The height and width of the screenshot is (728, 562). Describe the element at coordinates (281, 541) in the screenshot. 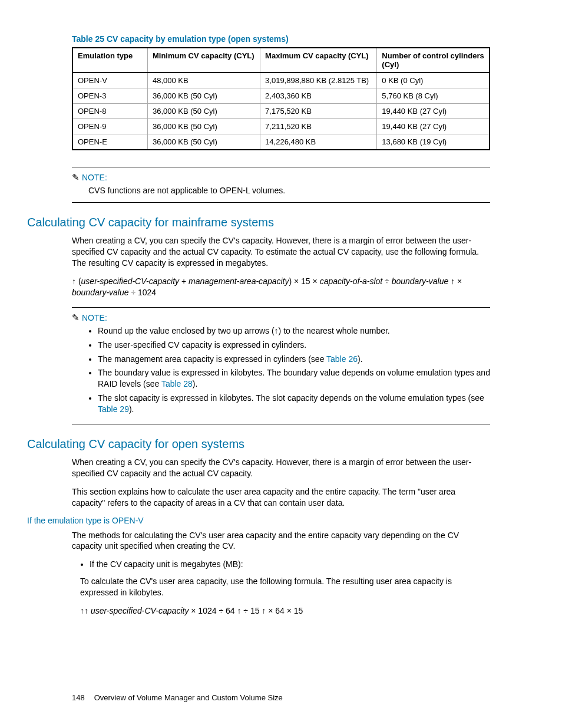

I see `paragraph: The methods for calculating the CV's use…` at that location.